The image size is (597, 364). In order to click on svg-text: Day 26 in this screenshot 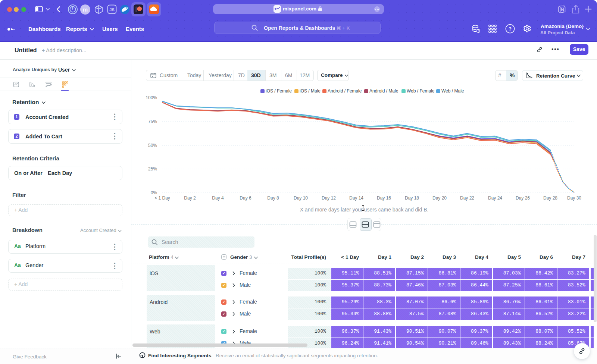, I will do `click(523, 198)`.